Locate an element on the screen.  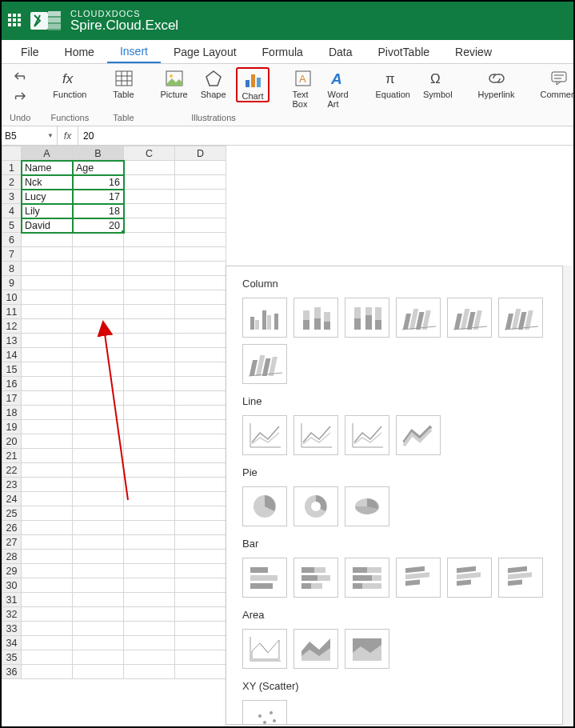
cell-A2: Nck is located at coordinates (47, 182).